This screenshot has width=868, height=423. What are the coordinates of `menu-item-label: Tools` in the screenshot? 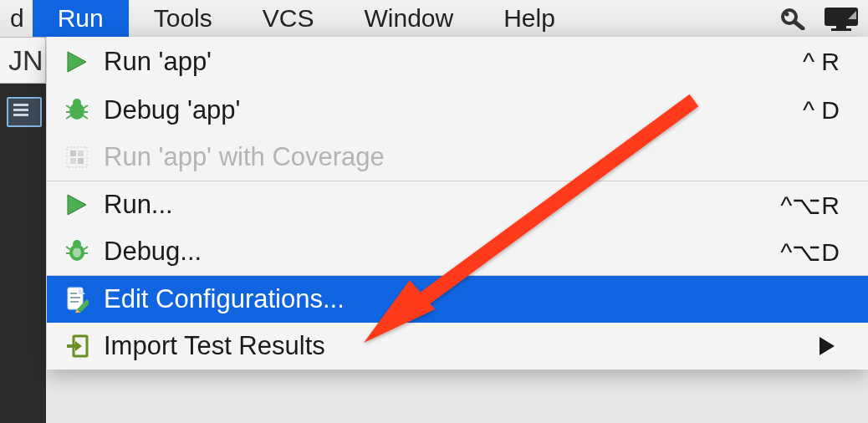 It's located at (183, 18).